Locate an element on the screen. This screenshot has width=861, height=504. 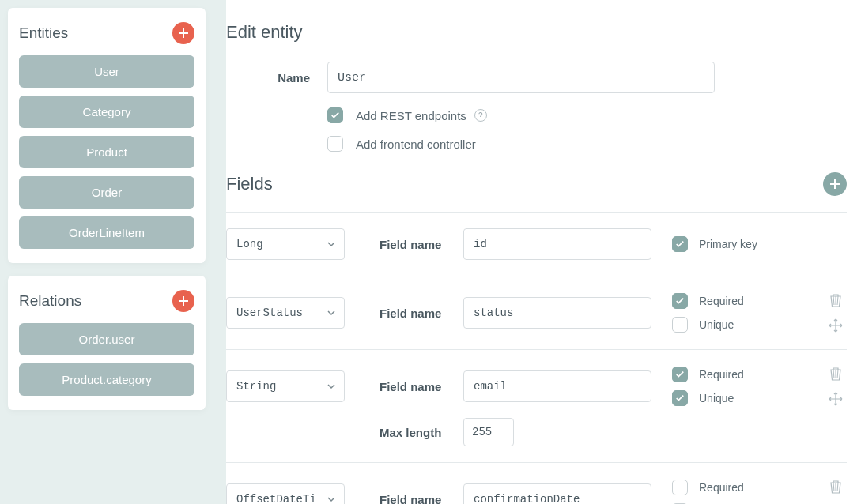
relations-title: Relations is located at coordinates (51, 301).